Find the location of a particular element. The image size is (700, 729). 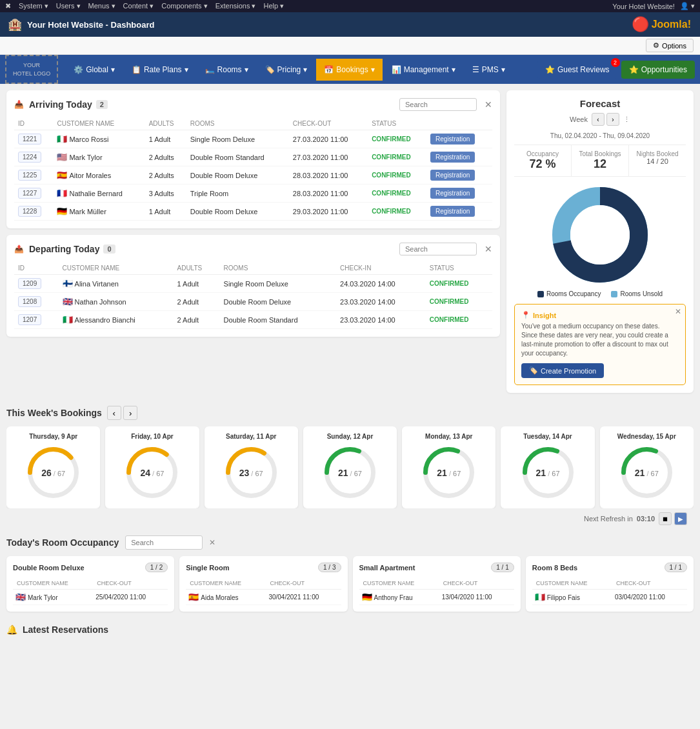

circle-num: 23 is located at coordinates (245, 473).